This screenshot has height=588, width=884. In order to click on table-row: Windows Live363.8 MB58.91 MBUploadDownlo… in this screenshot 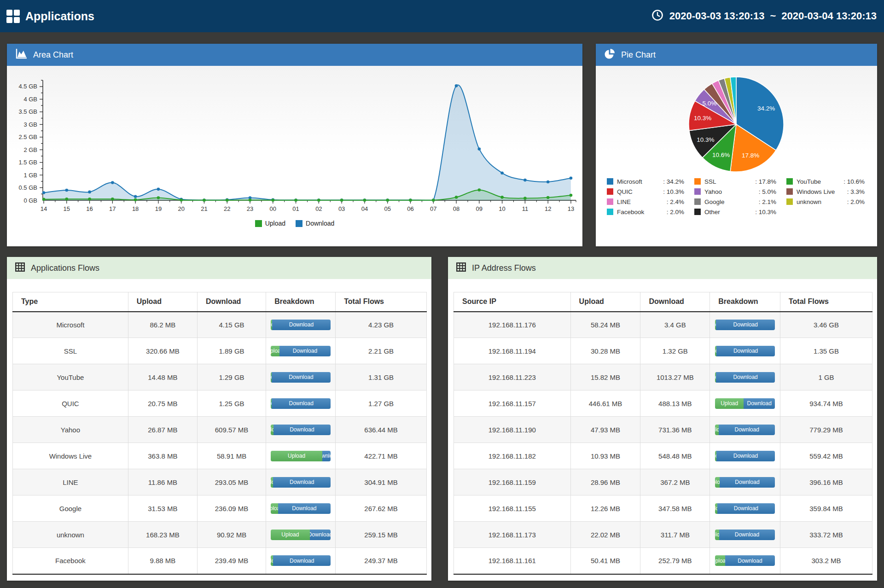, I will do `click(220, 456)`.